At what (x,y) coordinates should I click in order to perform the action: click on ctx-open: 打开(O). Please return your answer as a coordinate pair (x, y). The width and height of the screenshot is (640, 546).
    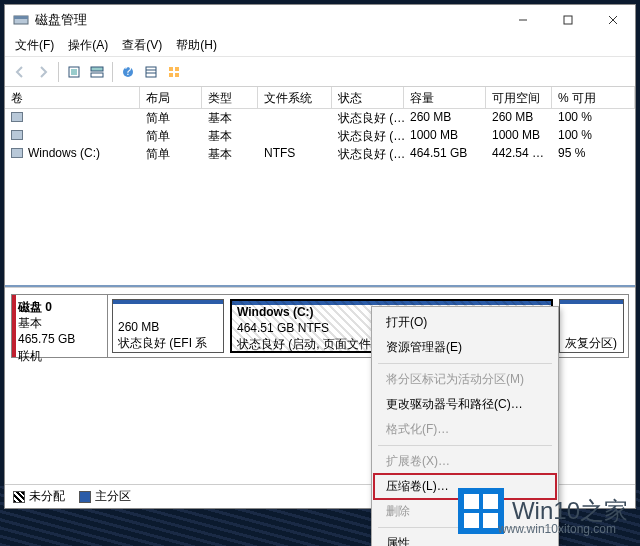
    Looking at the image, I should click on (465, 322).